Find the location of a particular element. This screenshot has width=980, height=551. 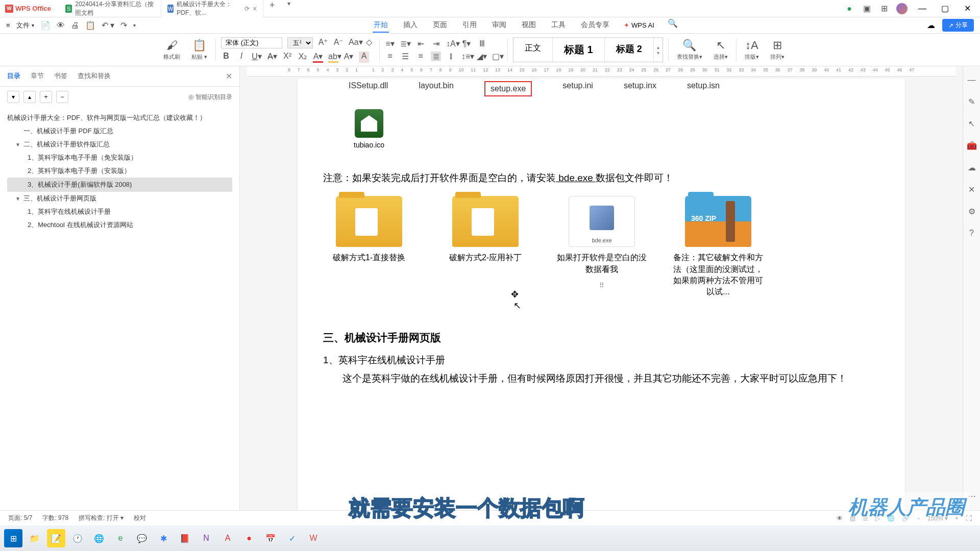

pdf-icon: 📕 is located at coordinates (185, 538).